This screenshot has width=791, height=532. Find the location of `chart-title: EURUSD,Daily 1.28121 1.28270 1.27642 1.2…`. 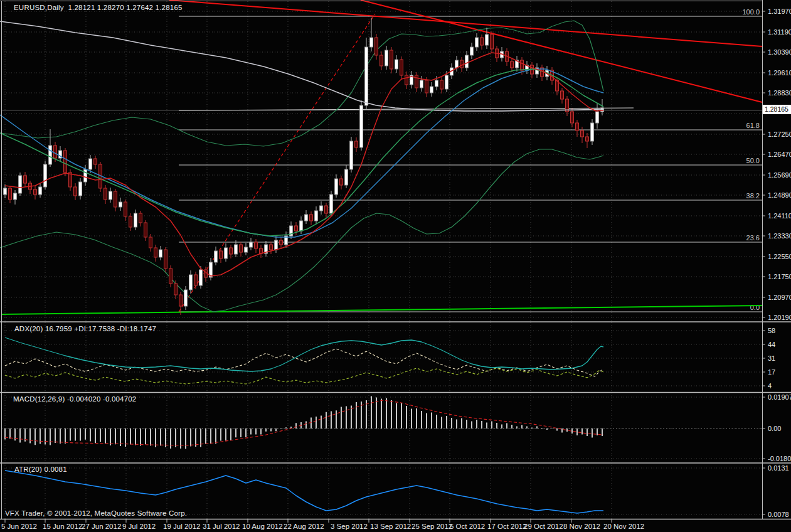

chart-title: EURUSD,Daily 1.28121 1.28270 1.27642 1.2… is located at coordinates (98, 8).